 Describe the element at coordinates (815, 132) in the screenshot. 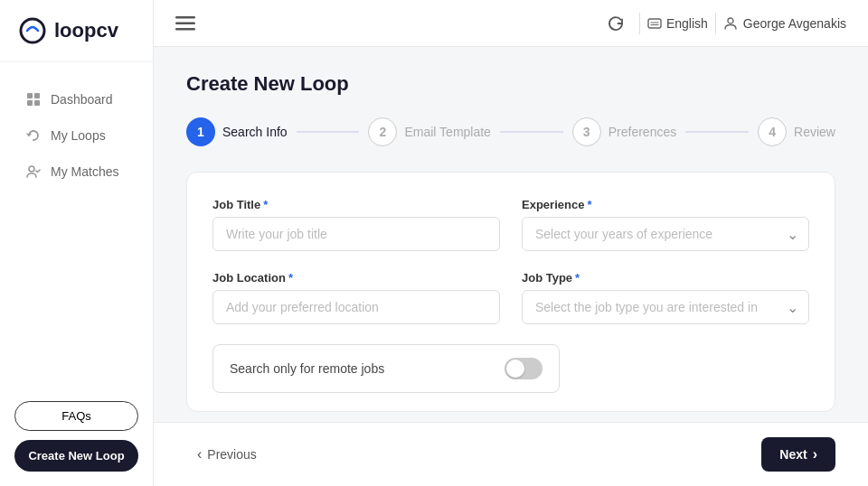

I see `step-4-label: Review` at that location.